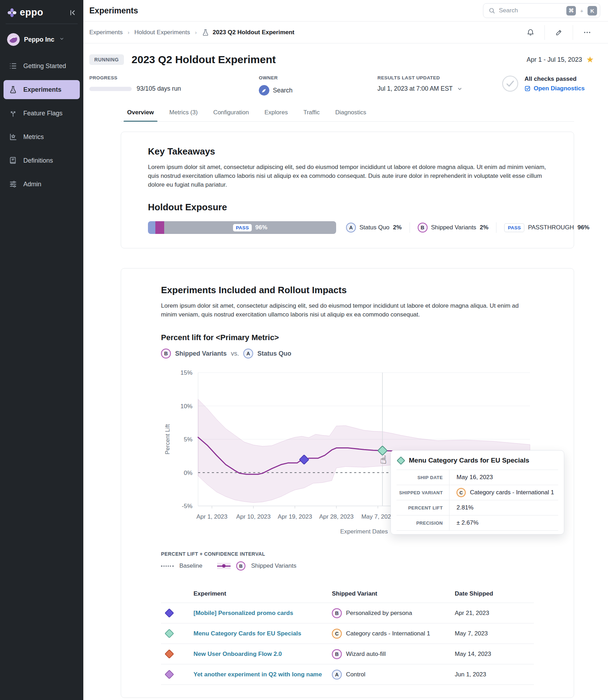  I want to click on eppo-logo: eppo, so click(25, 13).